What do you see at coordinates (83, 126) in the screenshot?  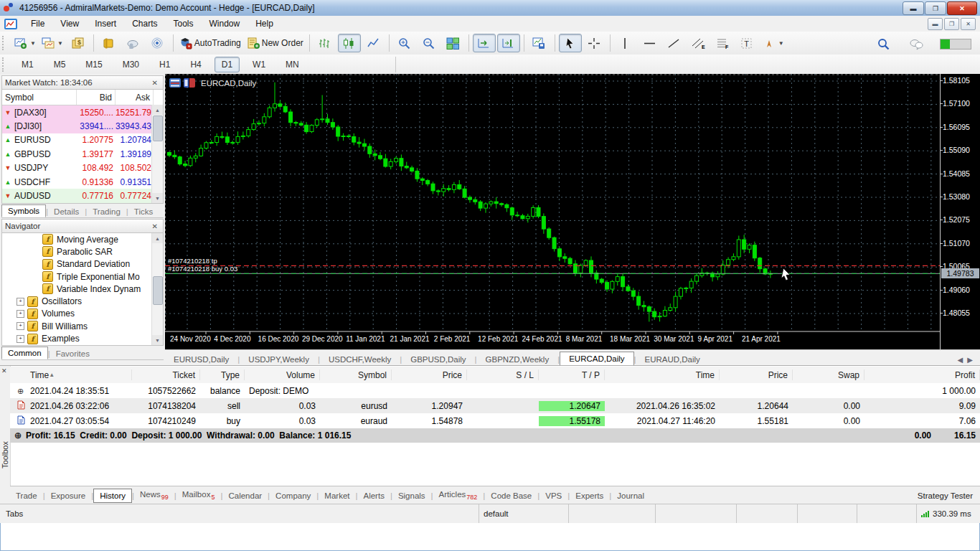 I see `mw-row-dji30: ▲[DJI30]33941....33943.43` at bounding box center [83, 126].